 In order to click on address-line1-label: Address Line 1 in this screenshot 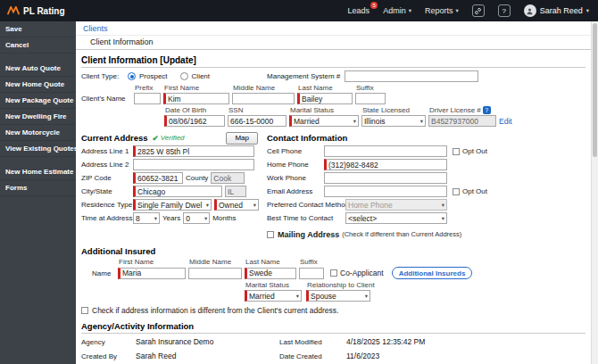, I will do `click(107, 152)`.